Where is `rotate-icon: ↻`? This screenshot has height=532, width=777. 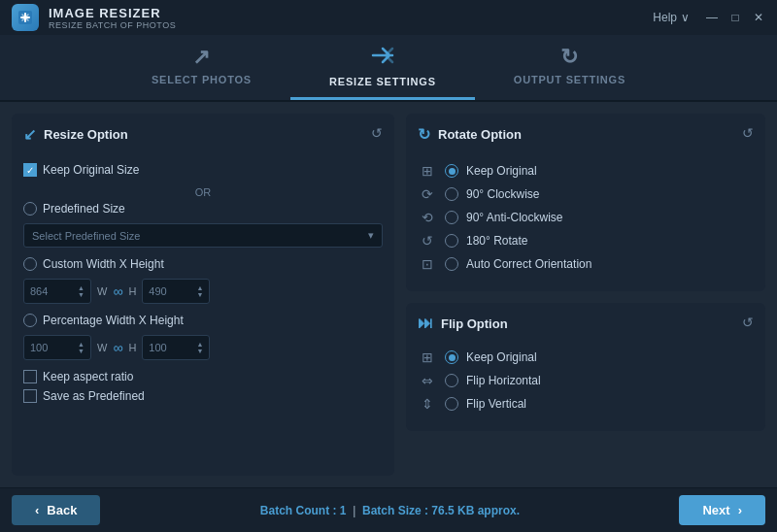
rotate-icon: ↻ is located at coordinates (423, 134).